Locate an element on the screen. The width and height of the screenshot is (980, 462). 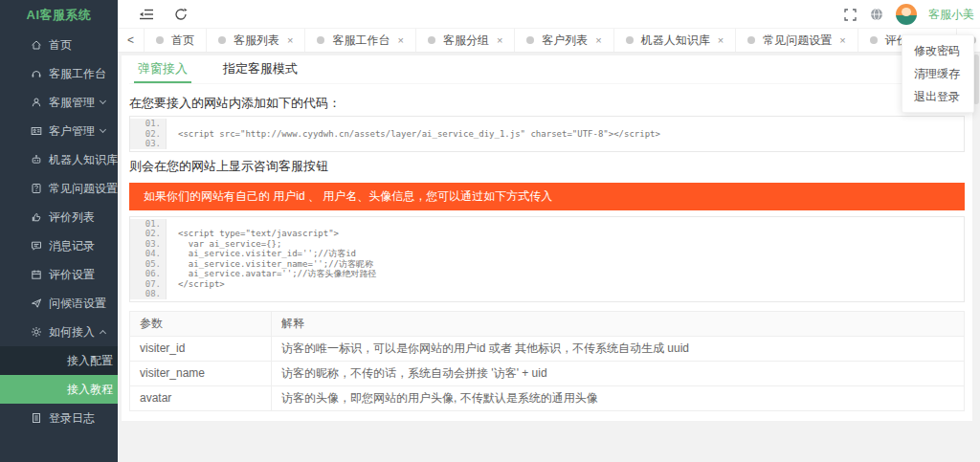
open-tabs: 首页客服列表×客服工作台×客服分组×客户列表×机器人知识库×常见问题设置×评价列… is located at coordinates (563, 40).